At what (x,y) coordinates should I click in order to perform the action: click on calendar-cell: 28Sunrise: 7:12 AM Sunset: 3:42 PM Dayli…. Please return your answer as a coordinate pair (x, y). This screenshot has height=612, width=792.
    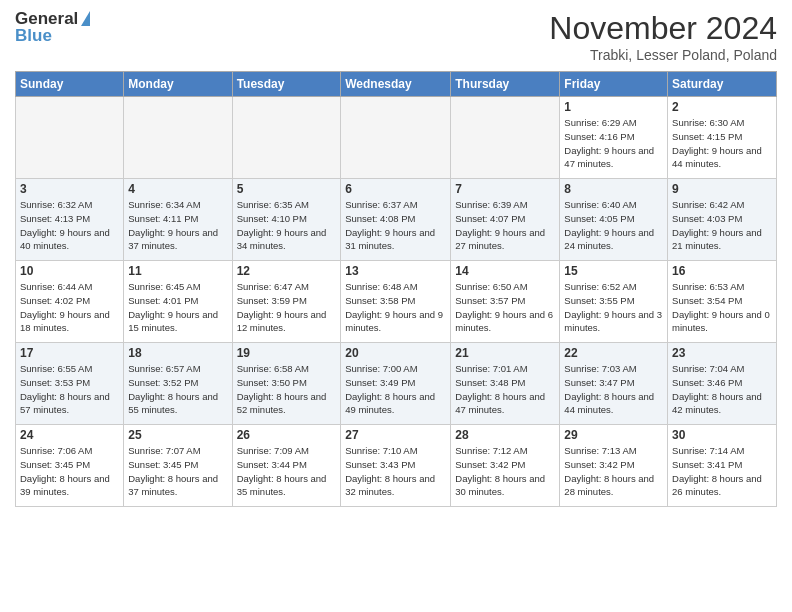
    Looking at the image, I should click on (506, 466).